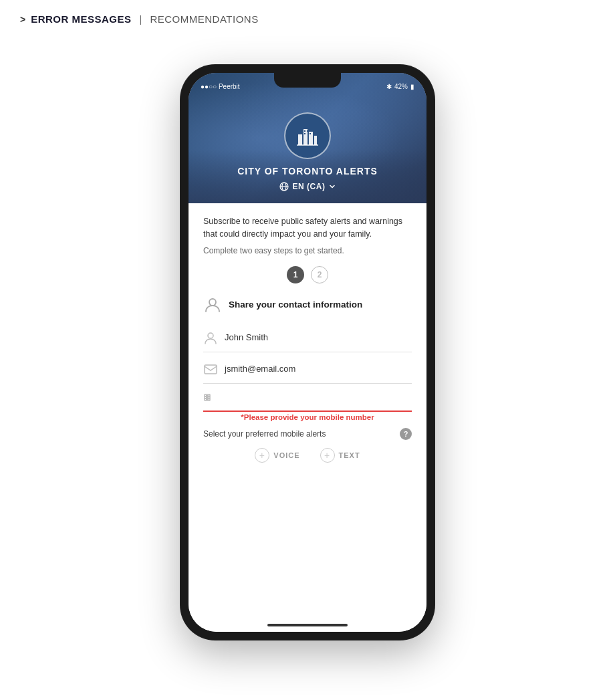  Describe the element at coordinates (295, 275) in the screenshot. I see `step-1-indicator: 1` at that location.